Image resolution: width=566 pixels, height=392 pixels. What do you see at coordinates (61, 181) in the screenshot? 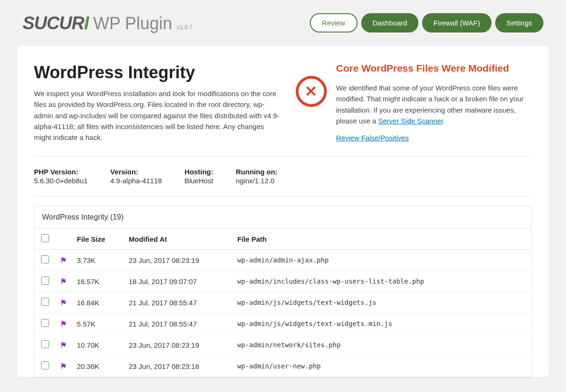
I see `meta-php-value: 5.6.30-0+deb8u1` at bounding box center [61, 181].